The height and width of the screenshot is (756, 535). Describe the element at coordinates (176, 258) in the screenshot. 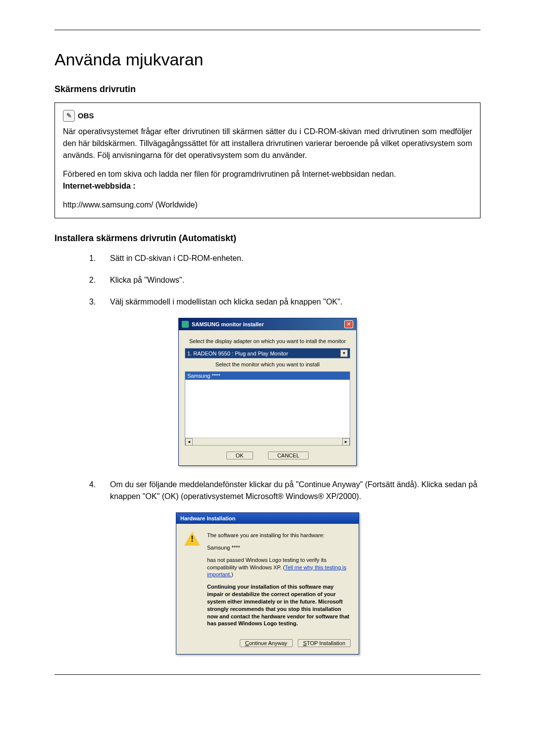

I see `step-1-text: Sätt in CD-skivan i CD-ROM-enheten.` at that location.